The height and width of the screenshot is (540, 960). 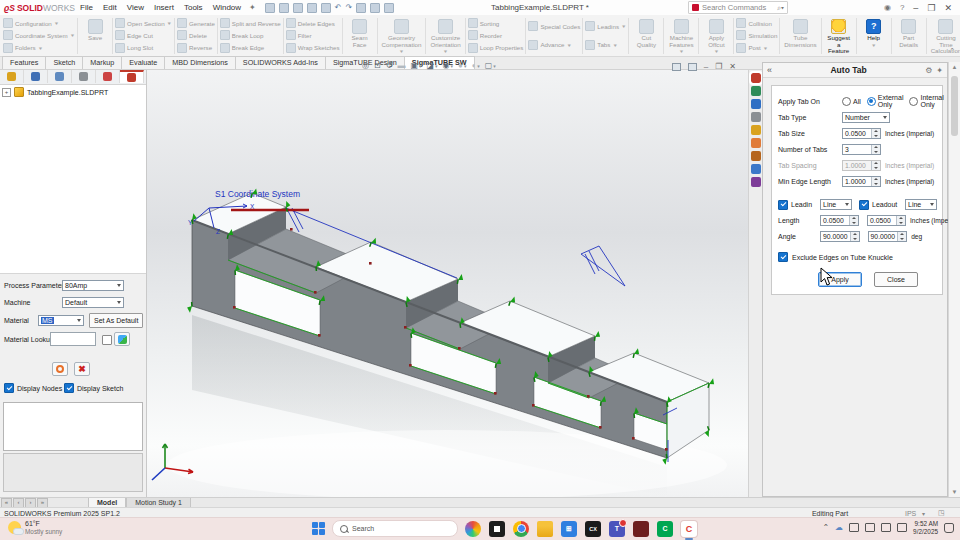 What do you see at coordinates (874, 33) in the screenshot?
I see `help-button: ?Help▼` at bounding box center [874, 33].